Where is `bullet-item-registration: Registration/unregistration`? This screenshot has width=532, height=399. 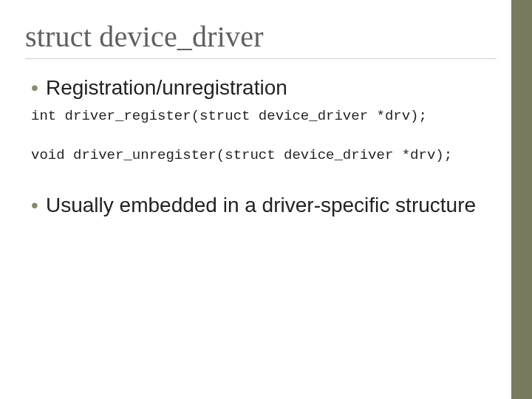 bullet-item-registration: Registration/unregistration is located at coordinates (264, 88).